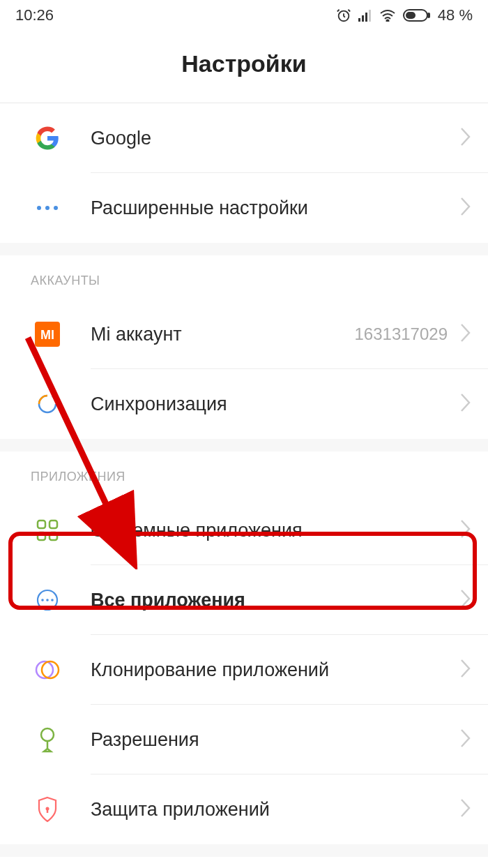 The width and height of the screenshot is (488, 868). Describe the element at coordinates (35, 15) in the screenshot. I see `status-time: 10:26` at that location.